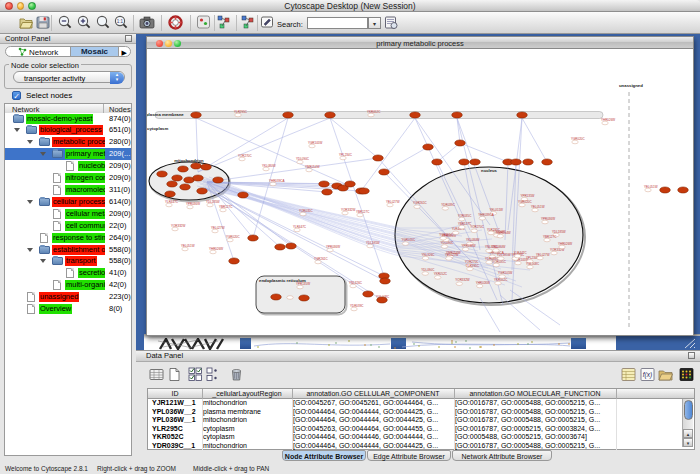  I want to click on svg-text: unassigned, so click(631, 86).